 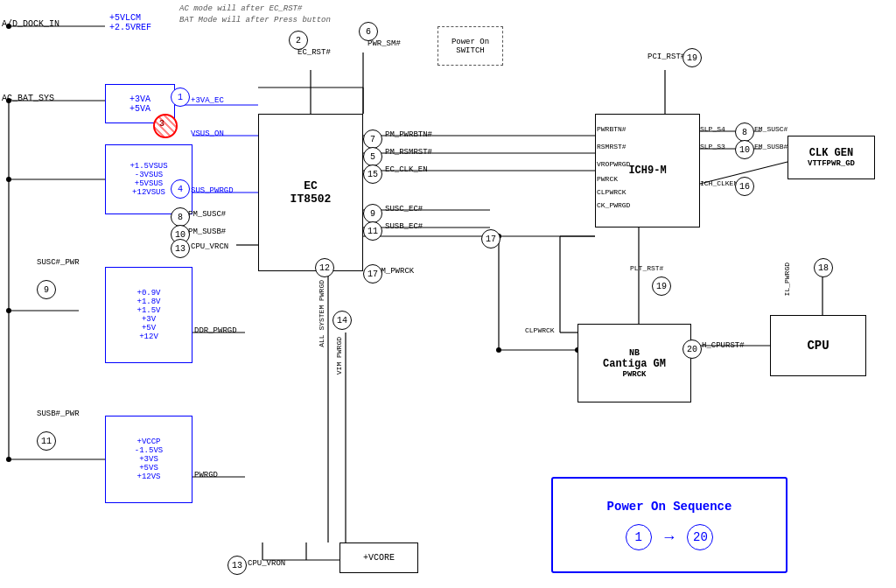 I want to click on susc-pwr-label: SUSC#_PWR, so click(x=58, y=262).